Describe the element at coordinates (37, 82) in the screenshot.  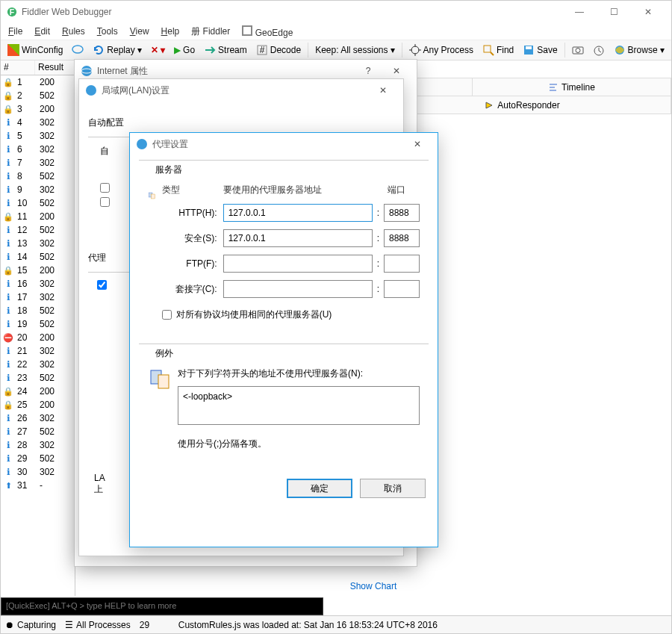
I see `session-row: 1200` at that location.